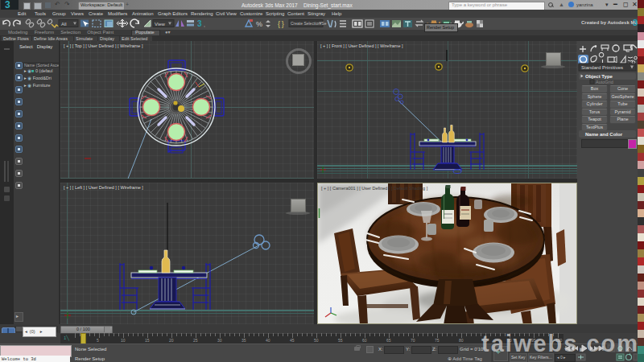 The height and width of the screenshot is (362, 644). Describe the element at coordinates (64, 24) in the screenshot. I see `svg-text: All` at that location.